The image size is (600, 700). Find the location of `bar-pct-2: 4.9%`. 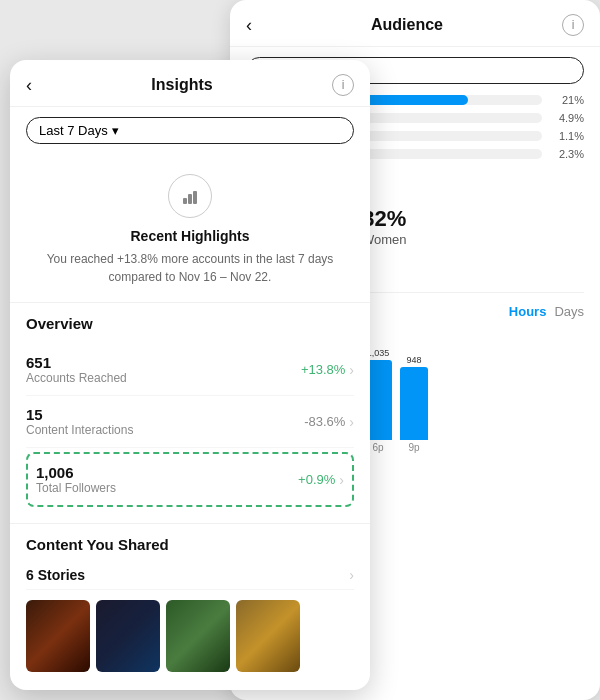

bar-pct-2: 4.9% is located at coordinates (567, 118).